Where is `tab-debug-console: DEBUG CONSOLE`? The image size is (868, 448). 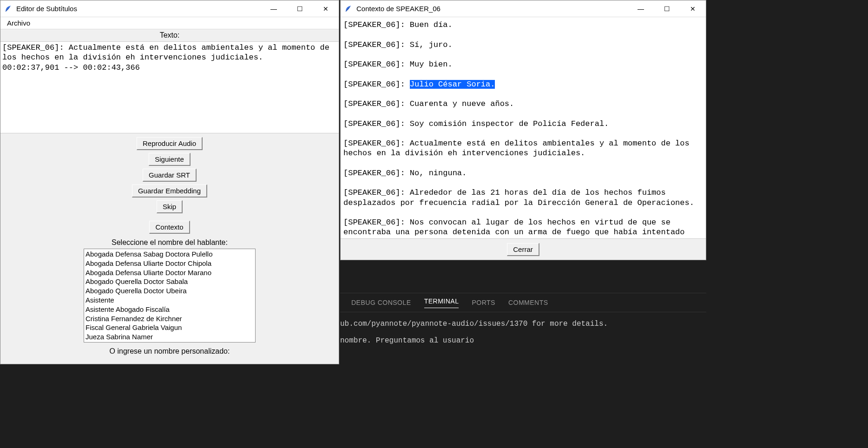 tab-debug-console: DEBUG CONSOLE is located at coordinates (381, 303).